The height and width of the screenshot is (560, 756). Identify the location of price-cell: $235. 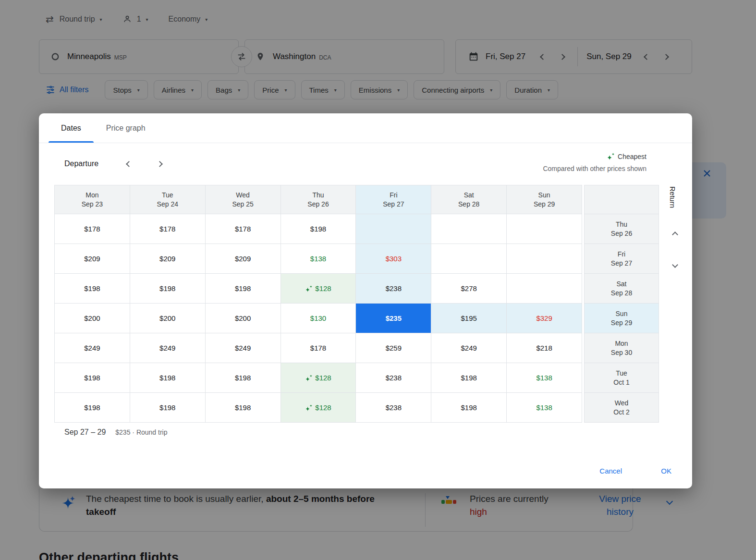
(394, 318).